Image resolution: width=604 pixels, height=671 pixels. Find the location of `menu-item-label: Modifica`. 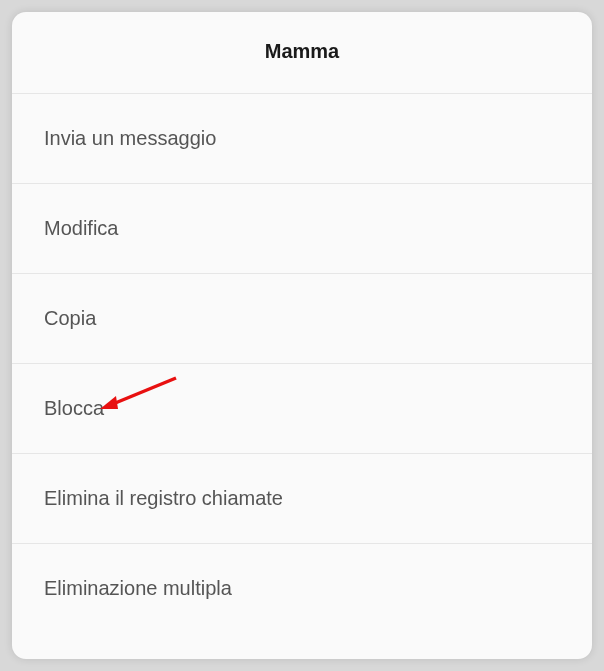

menu-item-label: Modifica is located at coordinates (81, 228).